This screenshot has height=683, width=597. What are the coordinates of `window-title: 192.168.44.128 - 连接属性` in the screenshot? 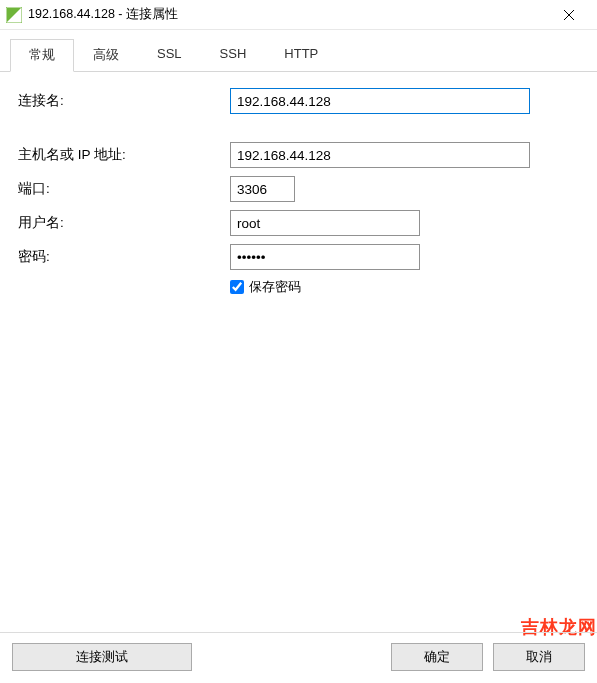 It's located at (288, 14).